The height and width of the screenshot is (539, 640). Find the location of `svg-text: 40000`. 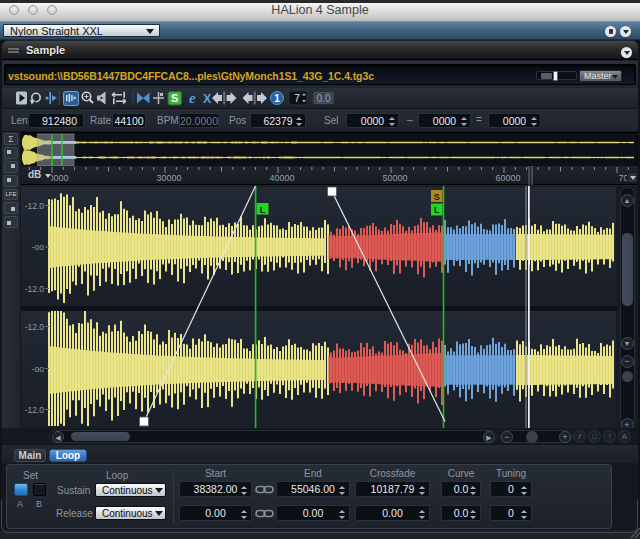

svg-text: 40000 is located at coordinates (282, 178).